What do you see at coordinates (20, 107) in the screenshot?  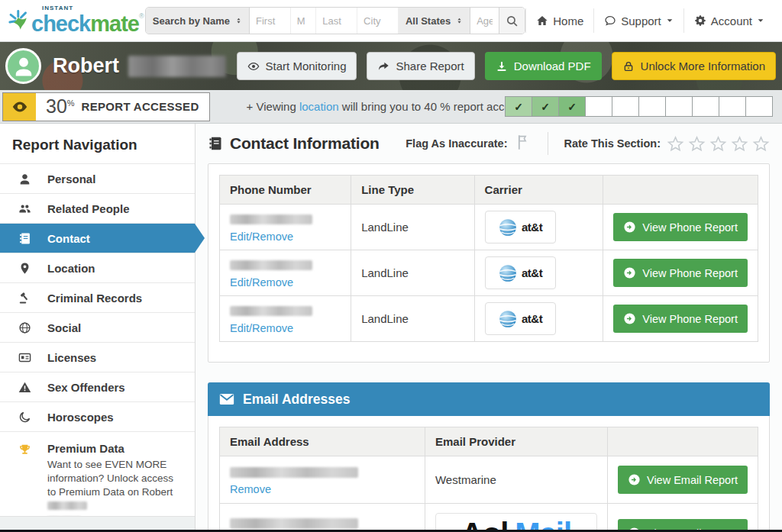 I see `eye-icon` at bounding box center [20, 107].